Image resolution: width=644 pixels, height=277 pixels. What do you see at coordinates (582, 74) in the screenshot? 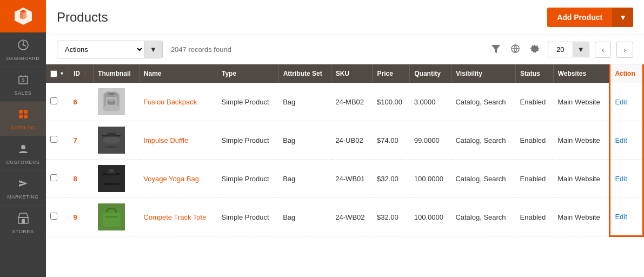
I see `th-websites: Websites` at bounding box center [582, 74].